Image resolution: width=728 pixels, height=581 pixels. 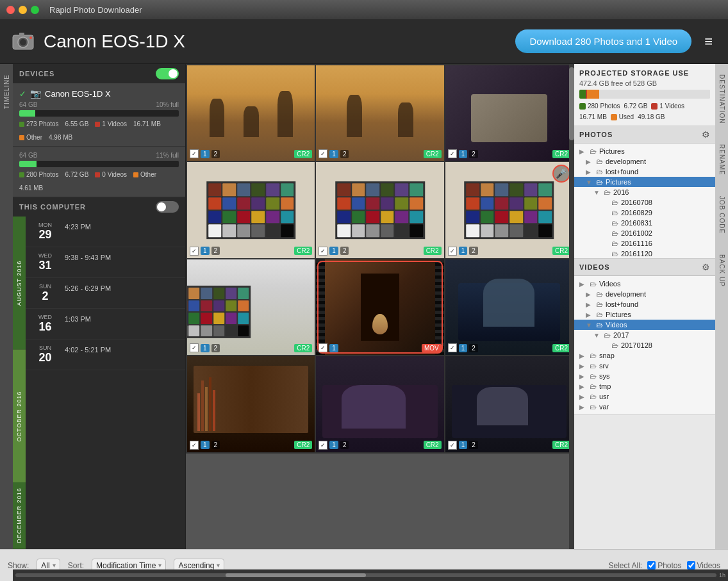 I want to click on photo-cell-1: ✓ 1 2 CR2, so click(x=251, y=113).